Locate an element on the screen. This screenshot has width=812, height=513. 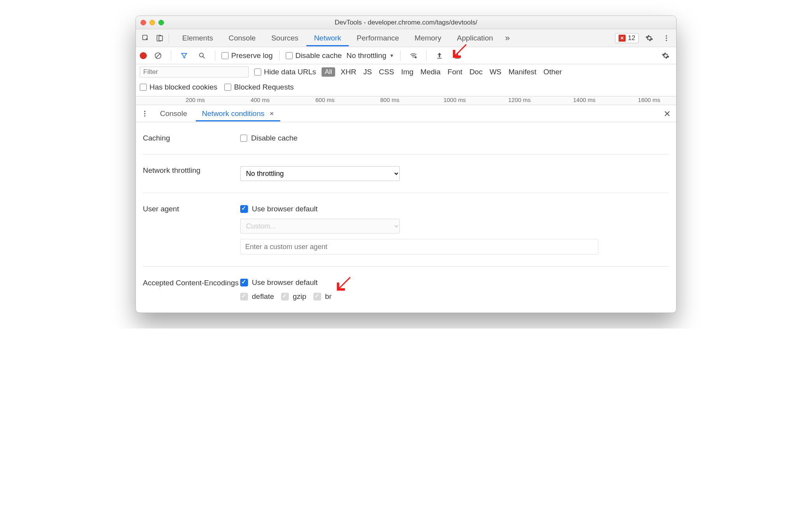
search-icon is located at coordinates (202, 56).